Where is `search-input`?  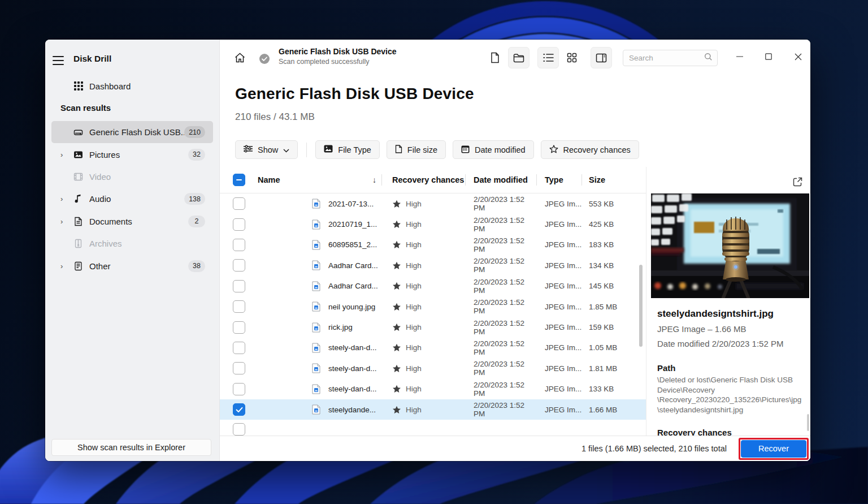
search-input is located at coordinates (667, 58).